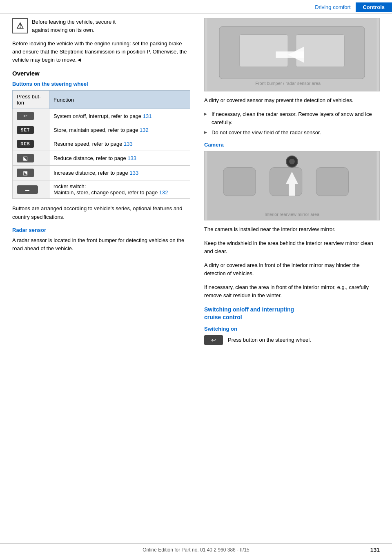  What do you see at coordinates (214, 340) in the screenshot?
I see `switching-on-button-icon: ↩︎` at bounding box center [214, 340].